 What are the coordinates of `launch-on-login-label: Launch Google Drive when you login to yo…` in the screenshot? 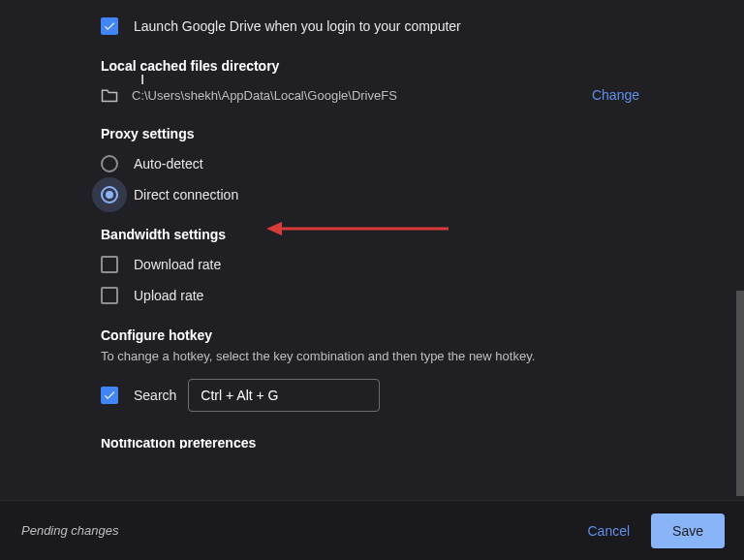 It's located at (297, 26).